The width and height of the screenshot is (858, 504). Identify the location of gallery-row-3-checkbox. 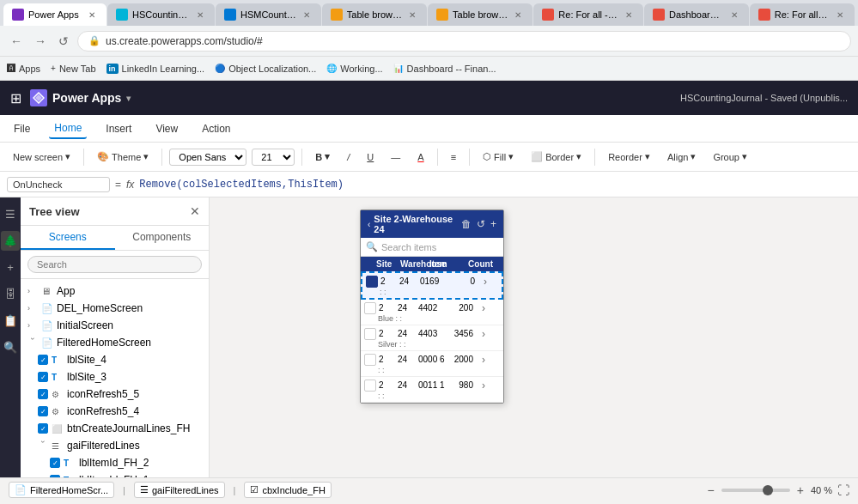
(370, 360).